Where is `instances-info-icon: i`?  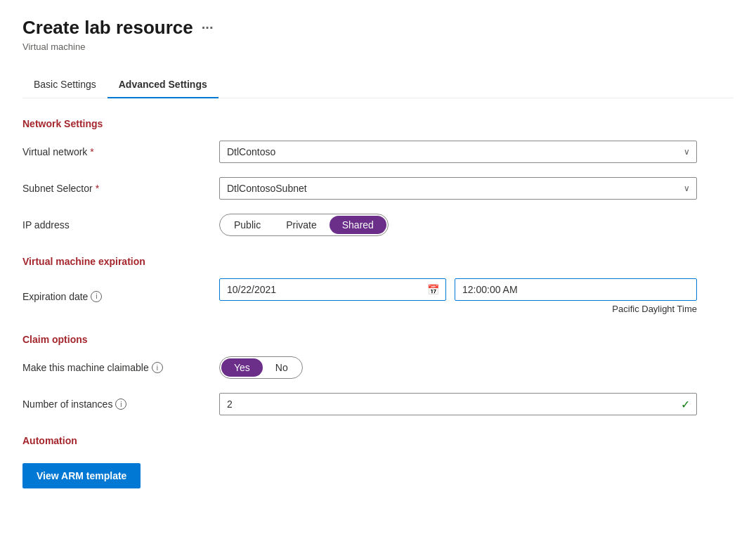 instances-info-icon: i is located at coordinates (121, 404).